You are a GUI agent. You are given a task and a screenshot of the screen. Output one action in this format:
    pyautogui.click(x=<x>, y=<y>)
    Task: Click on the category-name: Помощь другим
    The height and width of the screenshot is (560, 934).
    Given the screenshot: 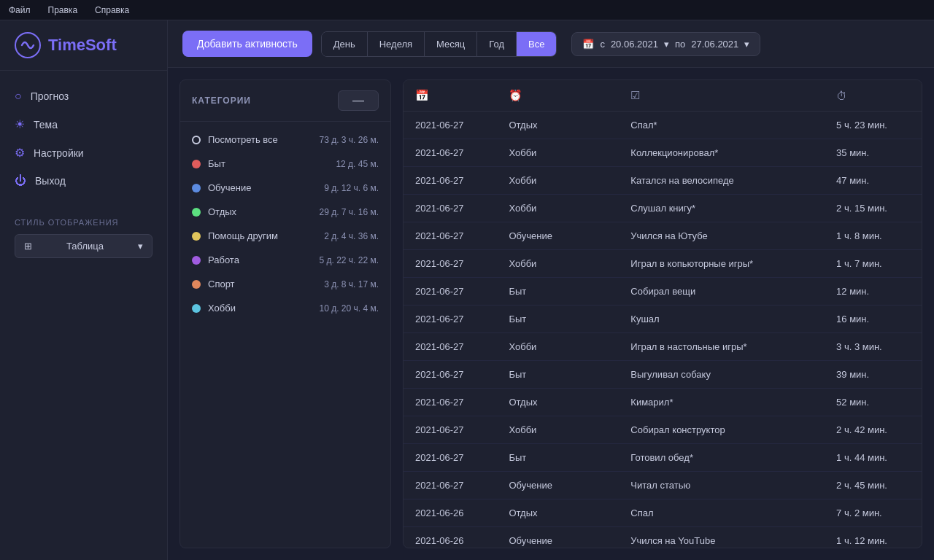 What is the action you would take?
    pyautogui.click(x=263, y=236)
    